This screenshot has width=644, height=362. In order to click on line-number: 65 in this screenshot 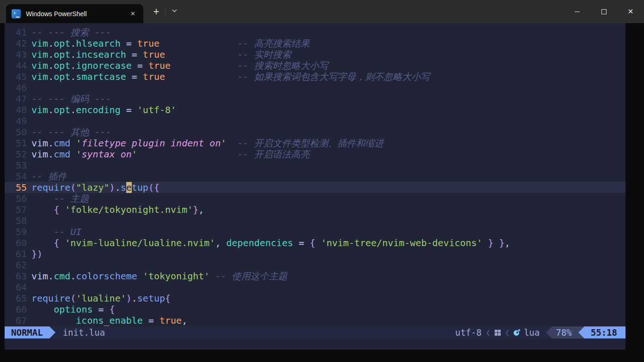, I will do `click(18, 298)`.